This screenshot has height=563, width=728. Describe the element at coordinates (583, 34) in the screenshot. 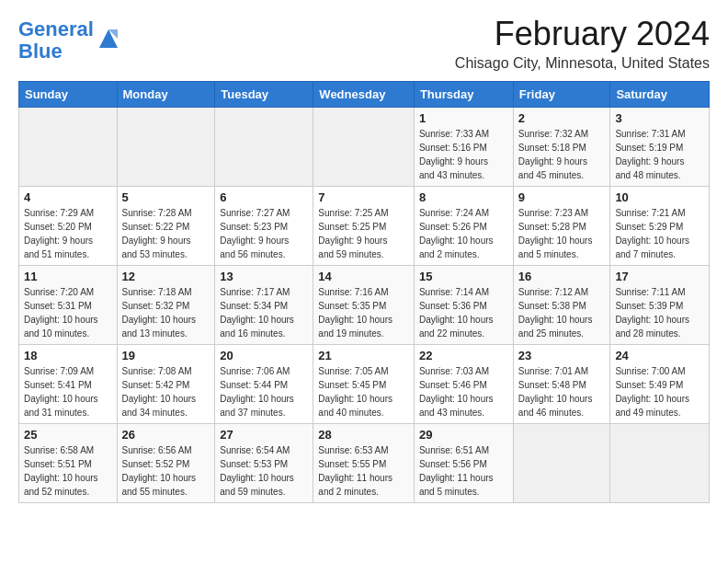

I see `calendar-title: February 2024` at that location.